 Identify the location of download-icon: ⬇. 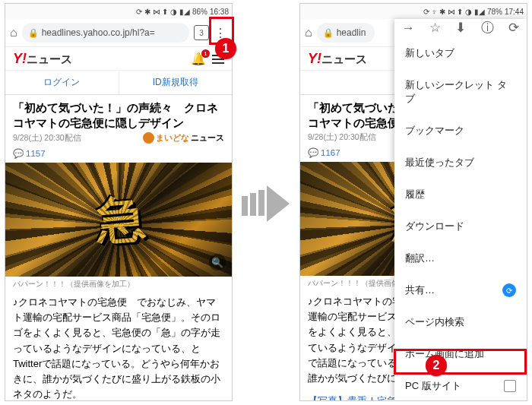
(461, 27).